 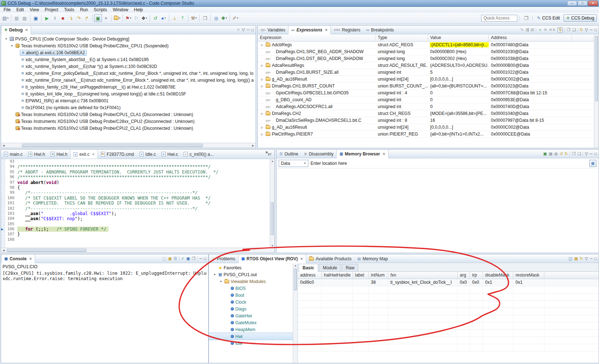 What do you see at coordinates (295, 313) in the screenshot?
I see `rov-tree-vscrollbar: ▲` at bounding box center [295, 313].